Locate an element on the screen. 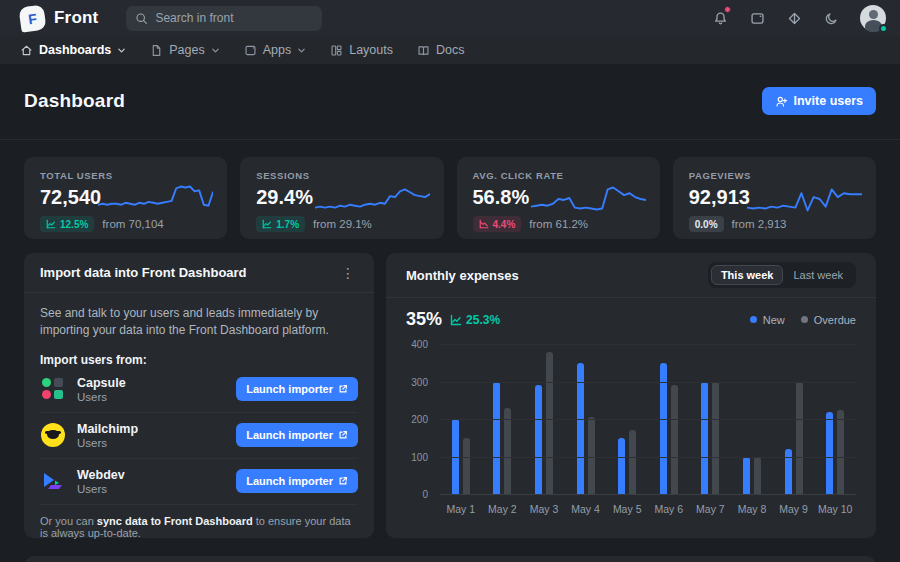 Image resolution: width=900 pixels, height=562 pixels. notification-dot is located at coordinates (728, 10).